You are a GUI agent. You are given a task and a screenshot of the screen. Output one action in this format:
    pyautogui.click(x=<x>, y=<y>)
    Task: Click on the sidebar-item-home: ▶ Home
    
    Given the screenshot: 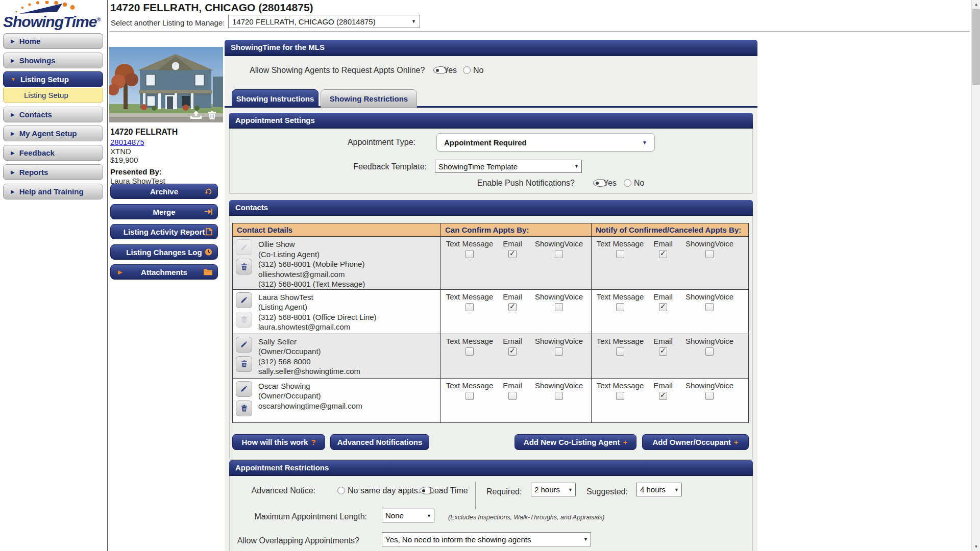 What is the action you would take?
    pyautogui.click(x=53, y=41)
    